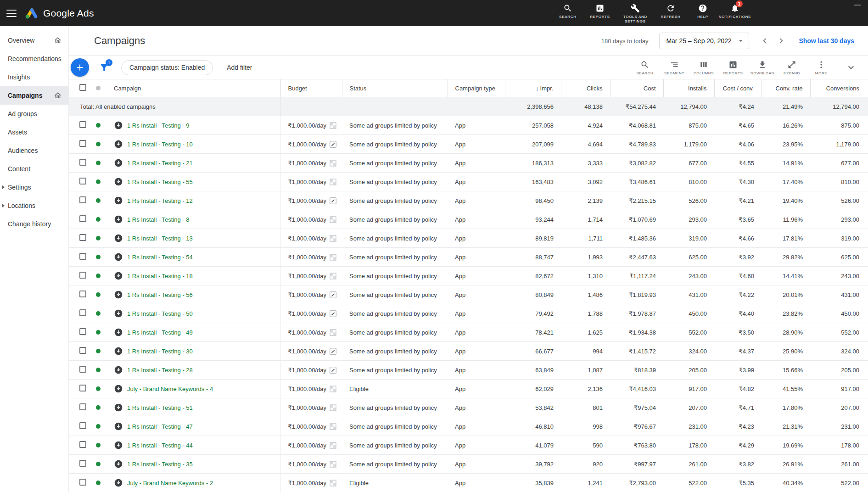 Image resolution: width=868 pixels, height=492 pixels. I want to click on topbar-search-button: SEARCH, so click(568, 11).